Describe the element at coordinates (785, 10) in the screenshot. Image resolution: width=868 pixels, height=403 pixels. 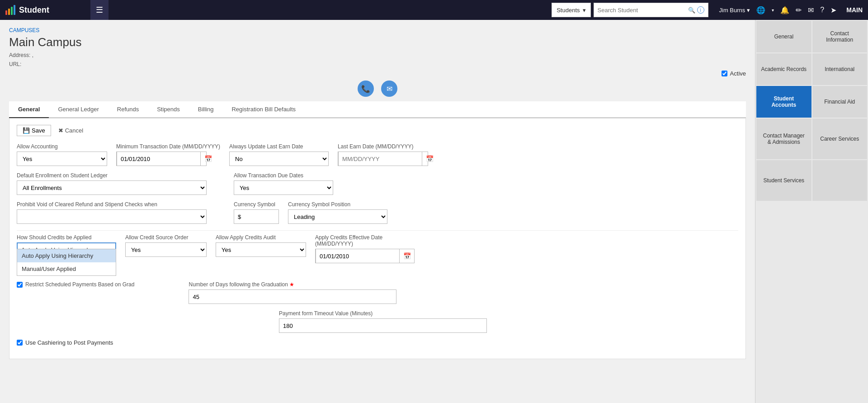
I see `bell-icon: 🔔` at that location.